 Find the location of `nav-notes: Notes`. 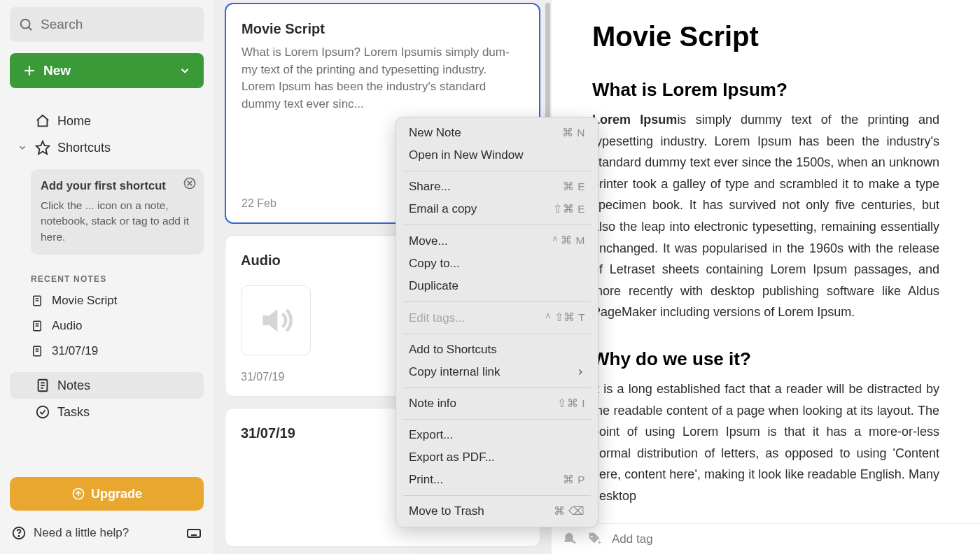

nav-notes: Notes is located at coordinates (106, 385).